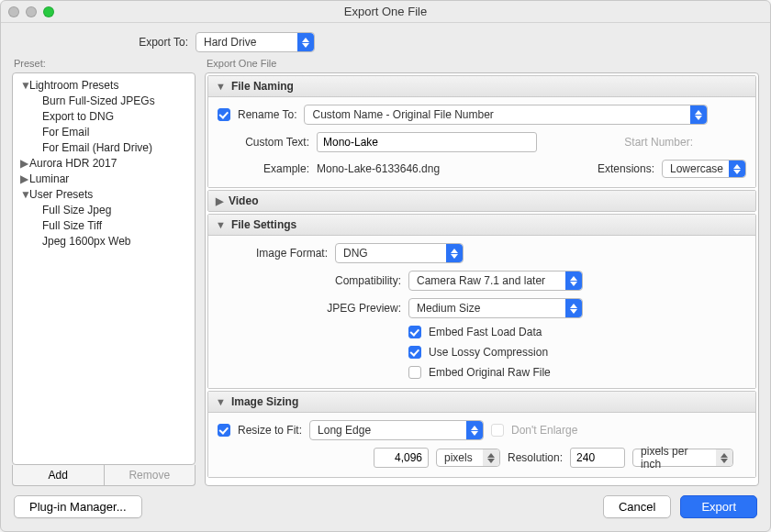 This screenshot has width=771, height=532. I want to click on panel-title: File Settings, so click(264, 225).